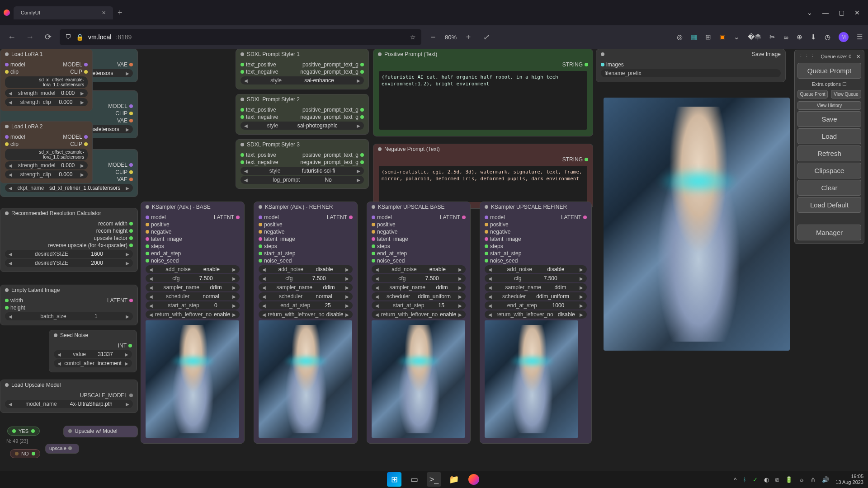  Describe the element at coordinates (813, 480) in the screenshot. I see `wifi-icon: ⋔` at that location.